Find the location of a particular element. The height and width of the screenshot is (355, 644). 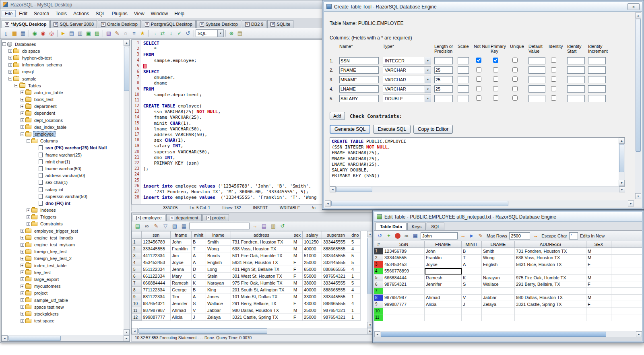

edit-tab-keys: Keys is located at coordinates (417, 226).